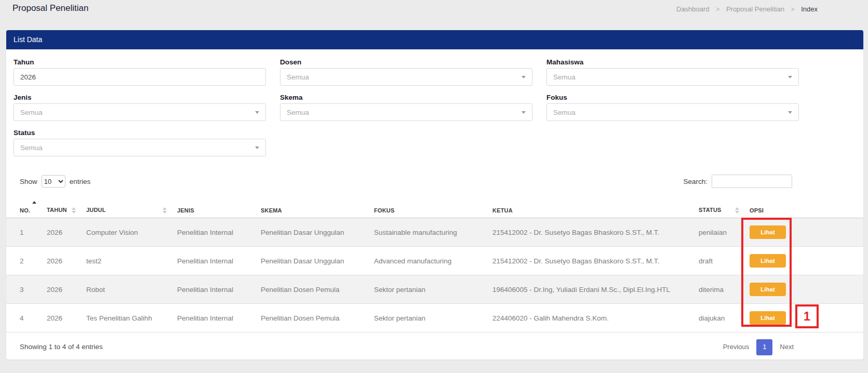  I want to click on column-label: JUDUL, so click(96, 210).